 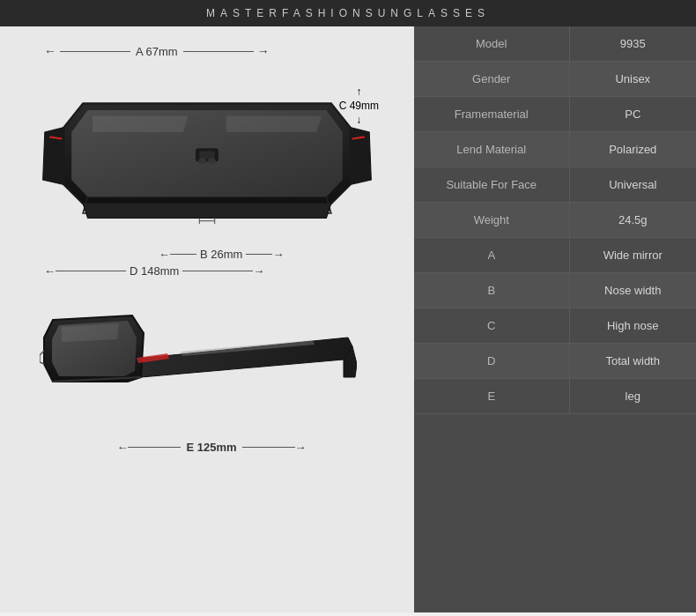 What do you see at coordinates (492, 291) in the screenshot?
I see `spec-key: B` at bounding box center [492, 291].